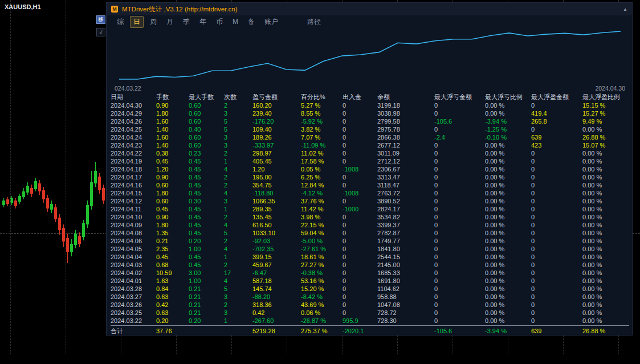 The image size is (640, 364). What do you see at coordinates (101, 32) in the screenshot?
I see `confirm-tool-button: √` at bounding box center [101, 32].